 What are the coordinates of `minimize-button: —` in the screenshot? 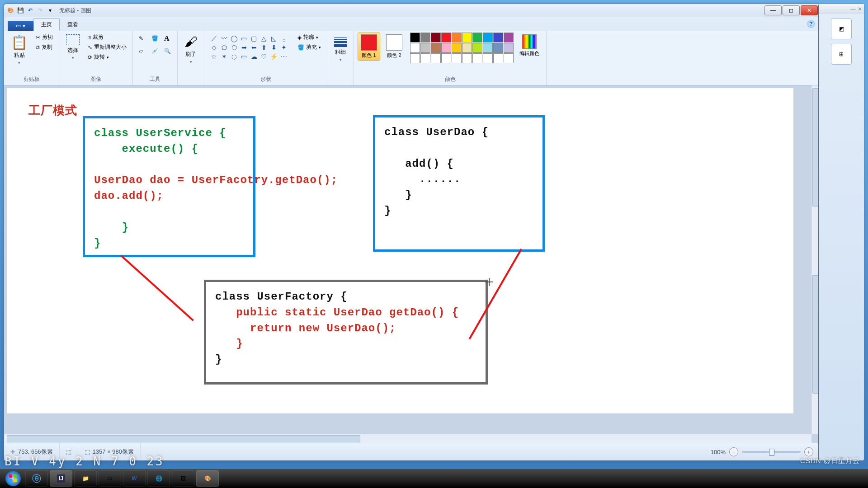 It's located at (773, 10).